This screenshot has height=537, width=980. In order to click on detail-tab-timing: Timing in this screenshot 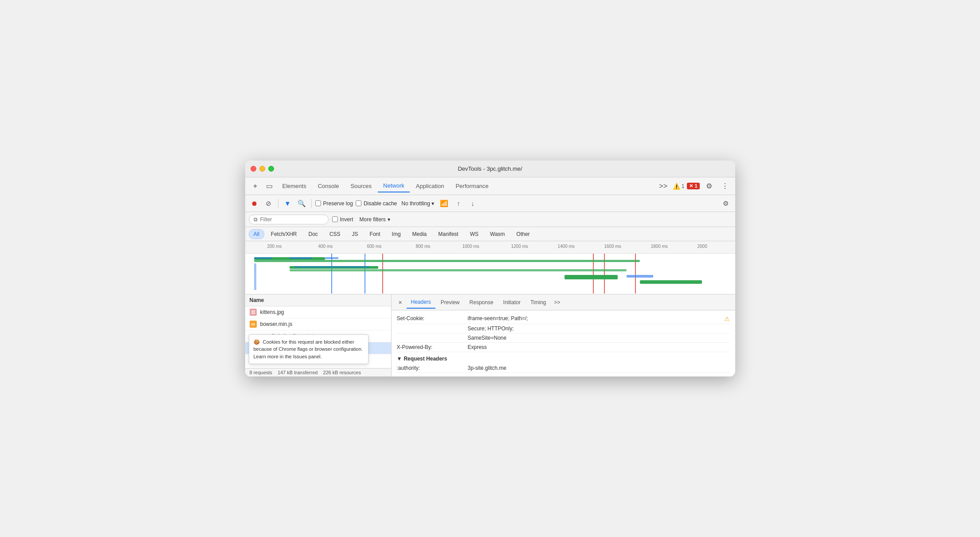, I will do `click(538, 302)`.